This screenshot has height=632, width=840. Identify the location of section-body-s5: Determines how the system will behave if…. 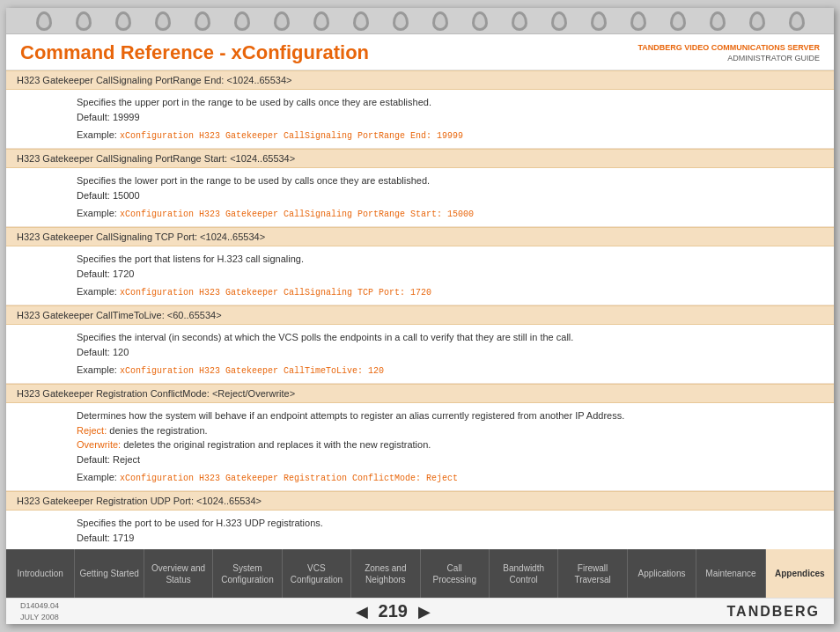
(420, 447).